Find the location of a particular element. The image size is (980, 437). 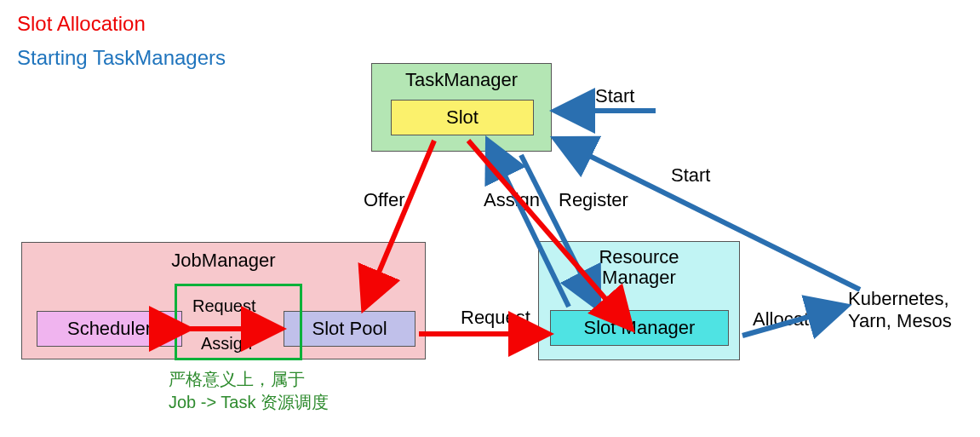

edge-label-request-sp: Request is located at coordinates (225, 307).